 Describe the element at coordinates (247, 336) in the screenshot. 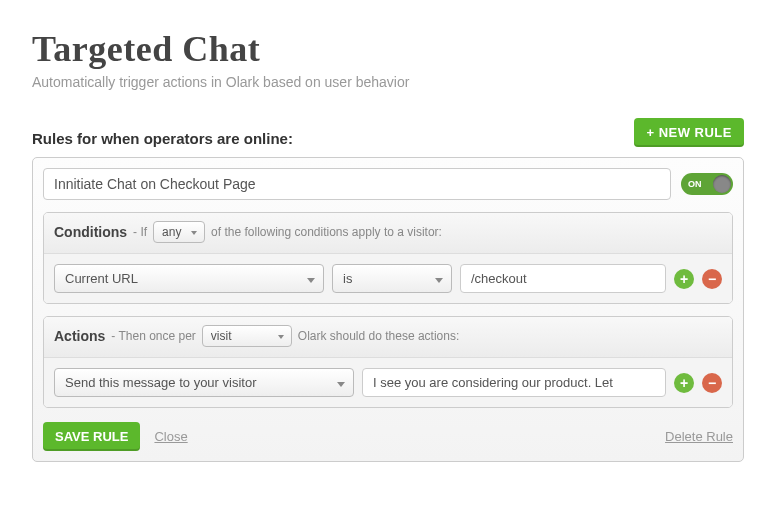

I see `actions-per-select: visit` at that location.